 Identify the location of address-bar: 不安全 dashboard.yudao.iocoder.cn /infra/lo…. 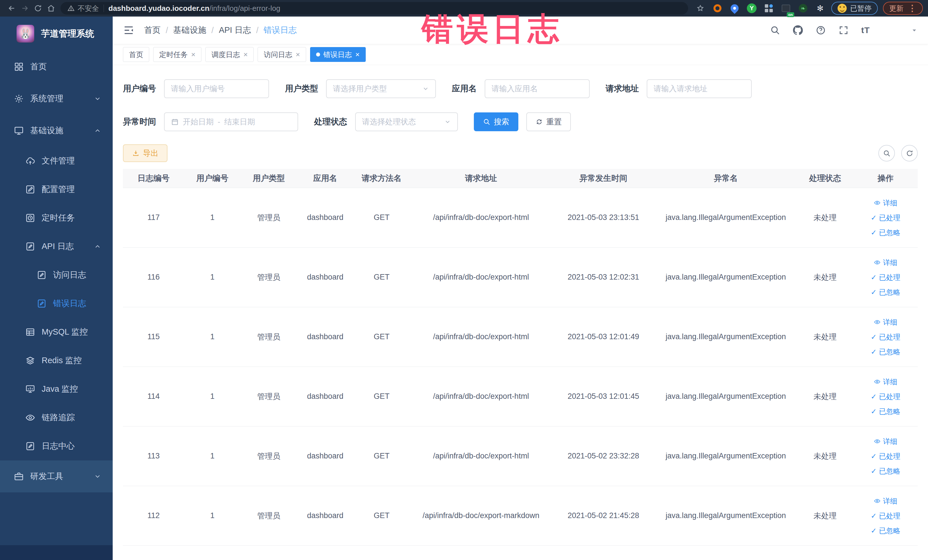
(374, 8).